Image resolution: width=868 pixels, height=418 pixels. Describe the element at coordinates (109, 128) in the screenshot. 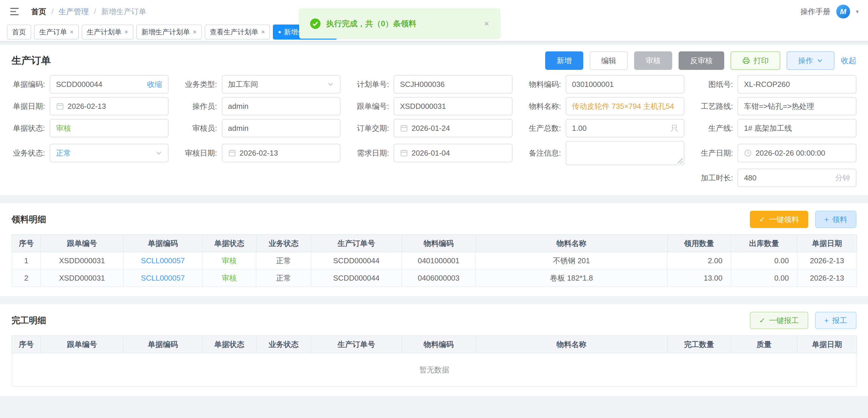

I see `doc-status-value: 审核` at that location.